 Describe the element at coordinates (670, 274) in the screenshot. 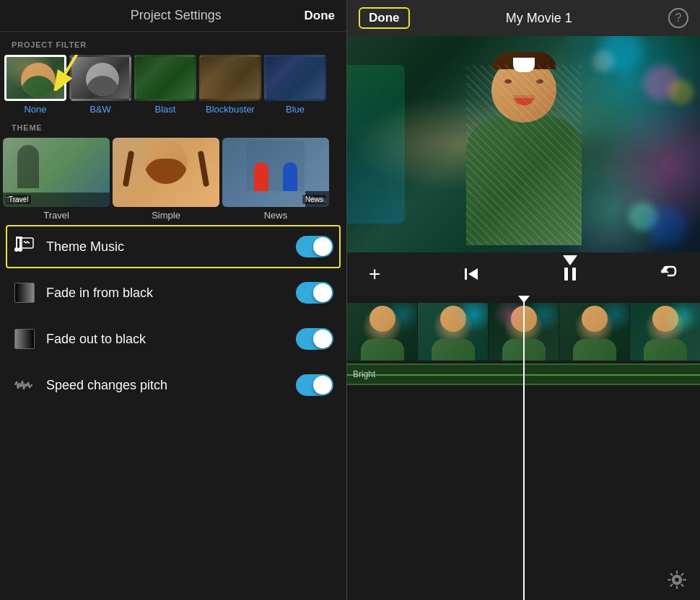

I see `undo-icon` at that location.